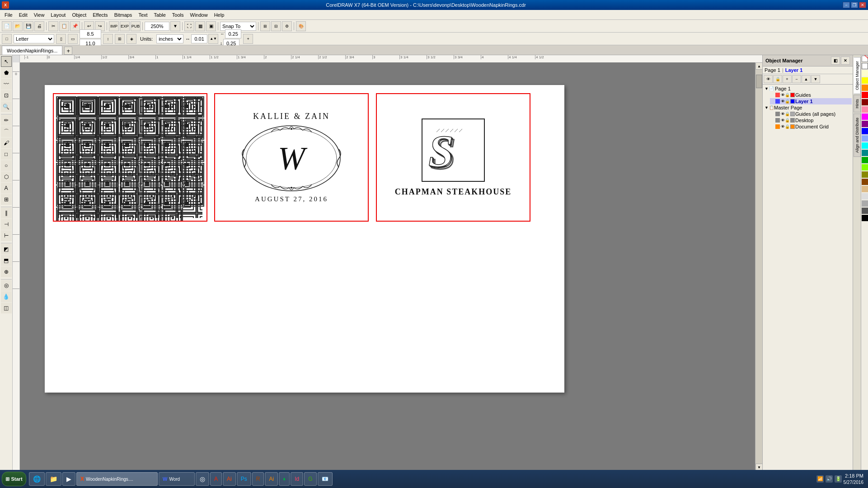  What do you see at coordinates (865, 124) in the screenshot?
I see `swatch-purple` at bounding box center [865, 124].